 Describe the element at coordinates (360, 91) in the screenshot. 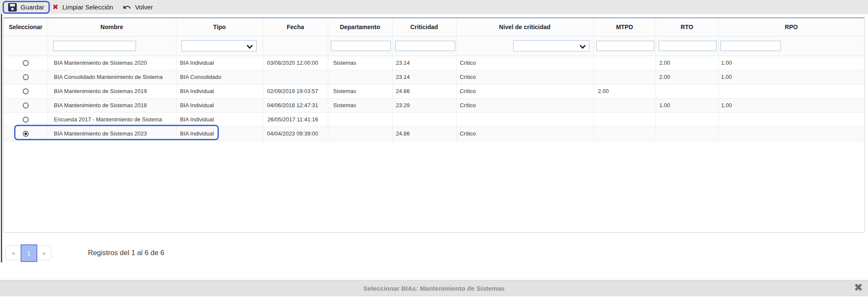

I see `cell-departamento: Sistemas` at that location.